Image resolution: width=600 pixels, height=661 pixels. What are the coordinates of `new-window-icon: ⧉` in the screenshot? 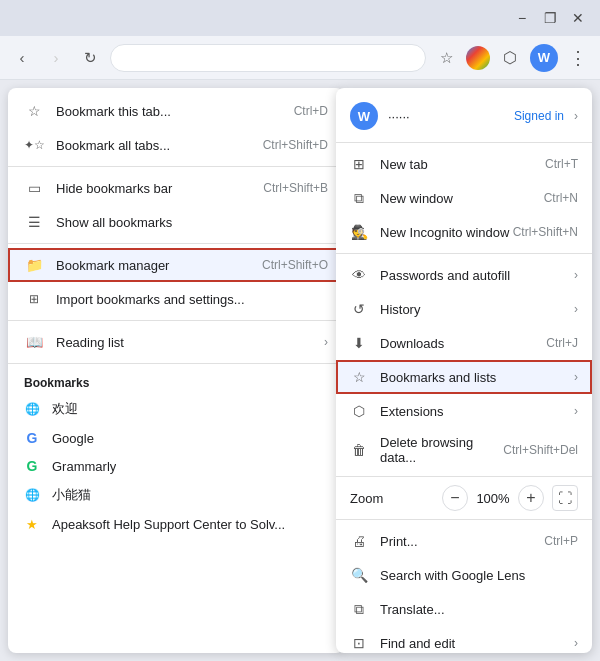 It's located at (359, 198).